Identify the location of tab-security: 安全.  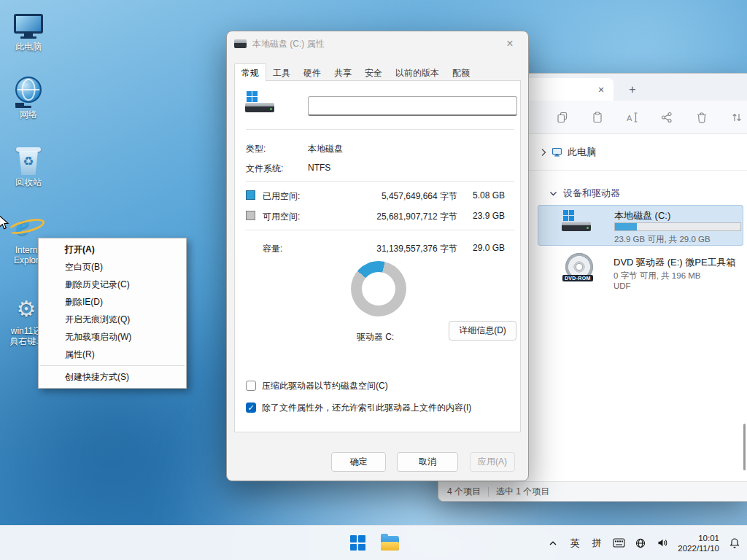
(374, 73).